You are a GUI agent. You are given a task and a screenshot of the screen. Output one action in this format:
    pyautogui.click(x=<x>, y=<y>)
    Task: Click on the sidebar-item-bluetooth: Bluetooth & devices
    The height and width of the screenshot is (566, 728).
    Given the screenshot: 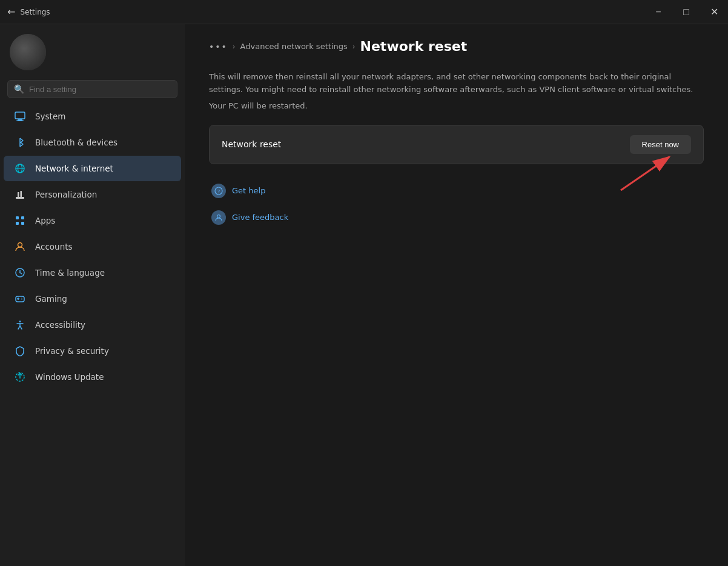 What is the action you would take?
    pyautogui.click(x=92, y=142)
    